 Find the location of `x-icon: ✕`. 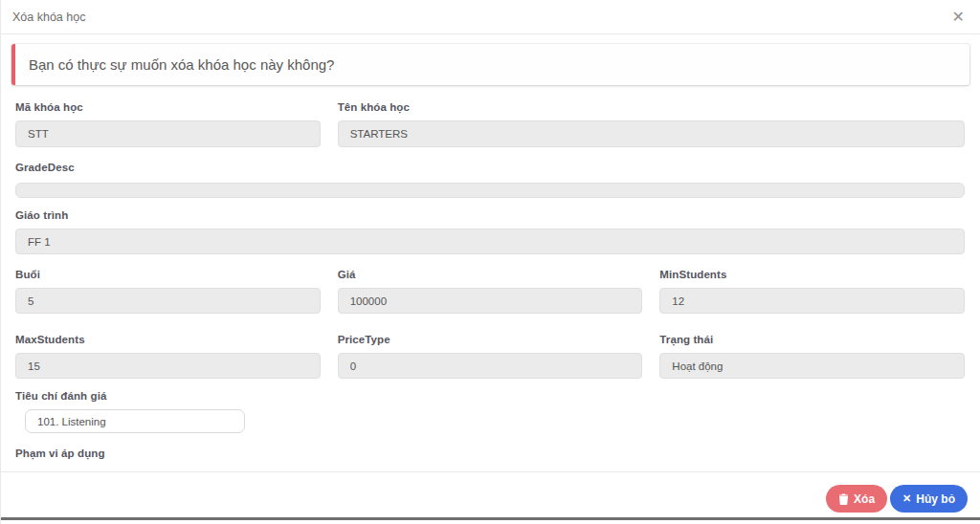

x-icon: ✕ is located at coordinates (907, 499).